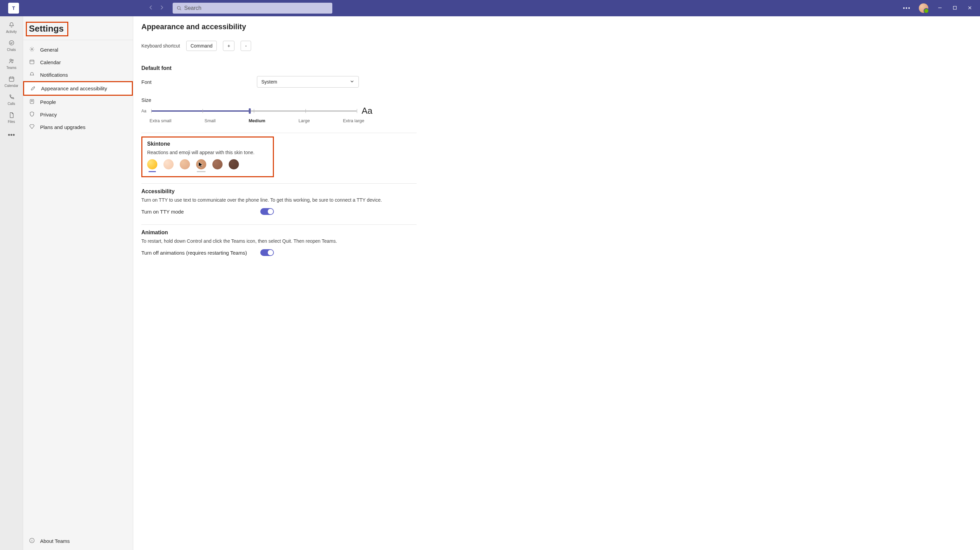 The height and width of the screenshot is (550, 980). What do you see at coordinates (246, 46) in the screenshot?
I see `kbd-minus: -` at bounding box center [246, 46].